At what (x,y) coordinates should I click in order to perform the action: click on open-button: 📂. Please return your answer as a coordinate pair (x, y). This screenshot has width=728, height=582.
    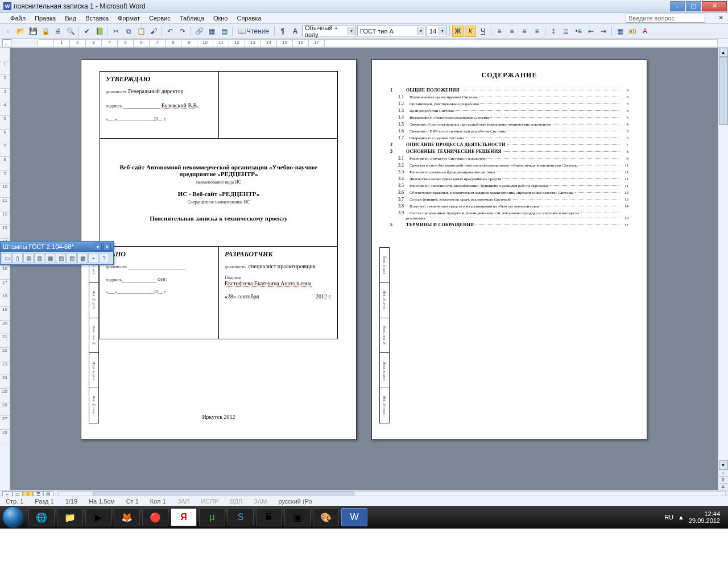
    Looking at the image, I should click on (20, 31).